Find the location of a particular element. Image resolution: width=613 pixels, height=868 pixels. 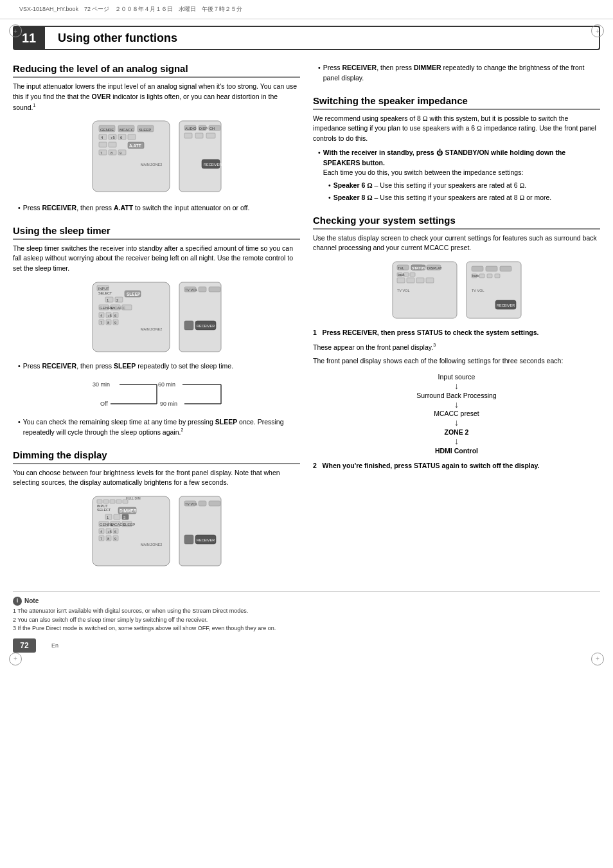

sleep-bullet: Press RECEIVER, then press SLEEP repeate… is located at coordinates (159, 366).